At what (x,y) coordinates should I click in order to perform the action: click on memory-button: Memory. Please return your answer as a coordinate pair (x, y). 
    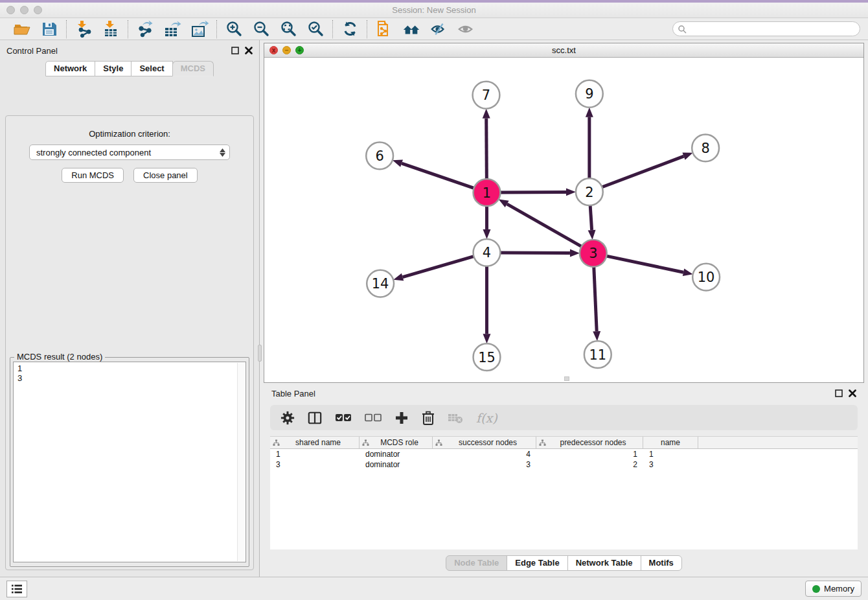
    Looking at the image, I should click on (833, 588).